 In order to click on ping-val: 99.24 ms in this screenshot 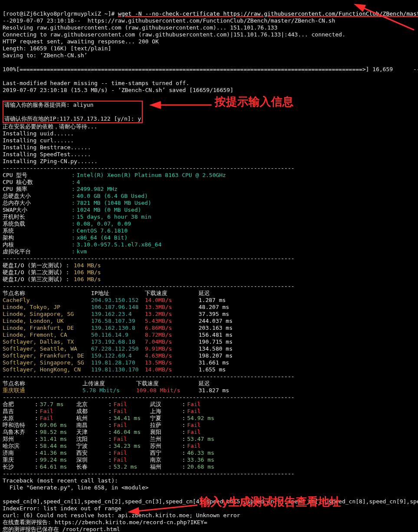, I will do `click(58, 460)`.